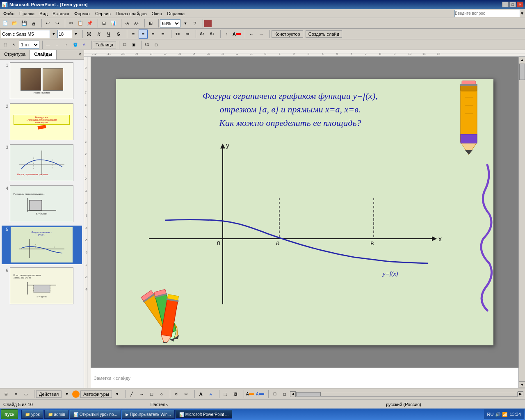 Image resolution: width=525 pixels, height=420 pixels. Describe the element at coordinates (95, 414) in the screenshot. I see `taskbar-openlesson: 📊 Открытый урок по...` at that location.